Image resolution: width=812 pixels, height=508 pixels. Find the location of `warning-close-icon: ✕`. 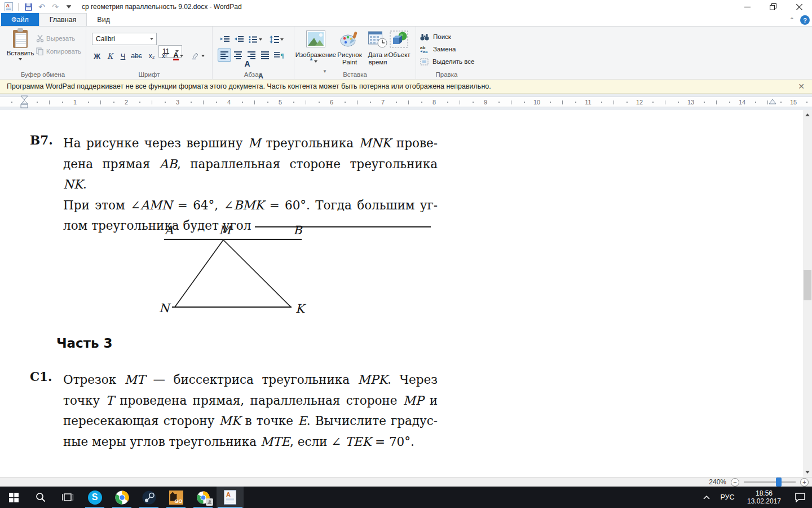

warning-close-icon: ✕ is located at coordinates (801, 86).